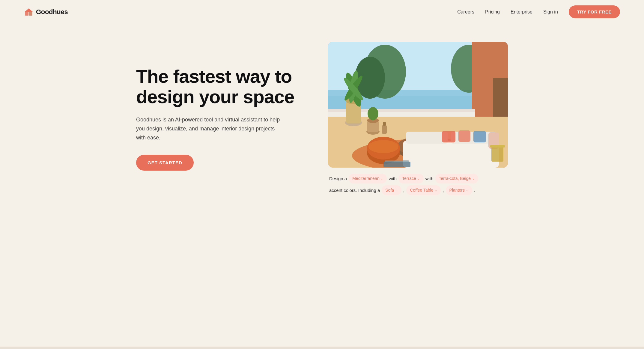 Image resolution: width=644 pixels, height=349 pixels. What do you see at coordinates (459, 190) in the screenshot?
I see `planters-tag: Planters ⌄` at bounding box center [459, 190].